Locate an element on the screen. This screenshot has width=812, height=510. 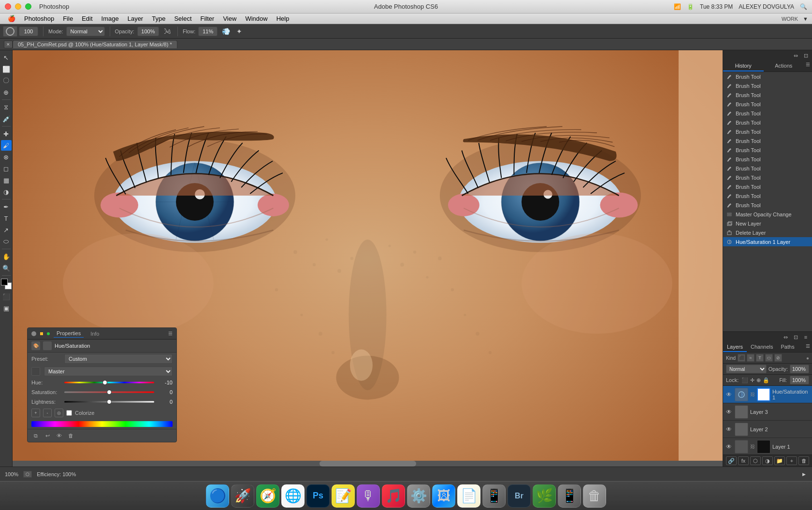
quick-mask-mode: ⬛ is located at coordinates (6, 297).